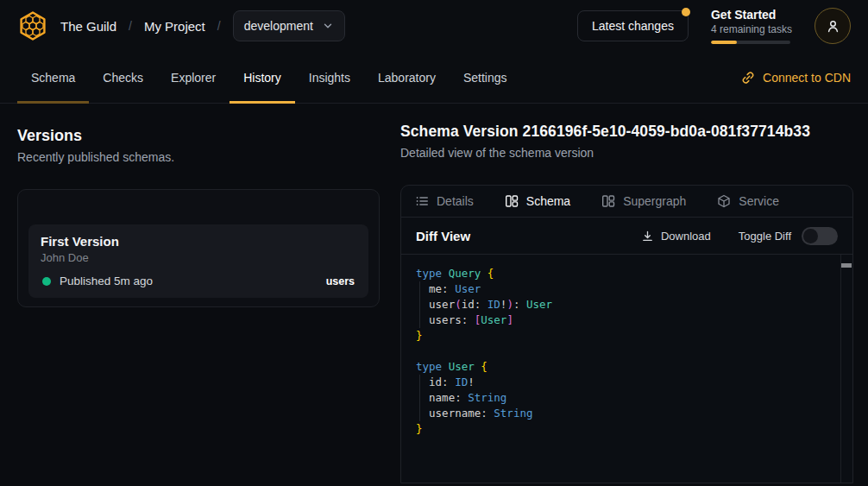  What do you see at coordinates (686, 12) in the screenshot?
I see `notification-dot` at bounding box center [686, 12].